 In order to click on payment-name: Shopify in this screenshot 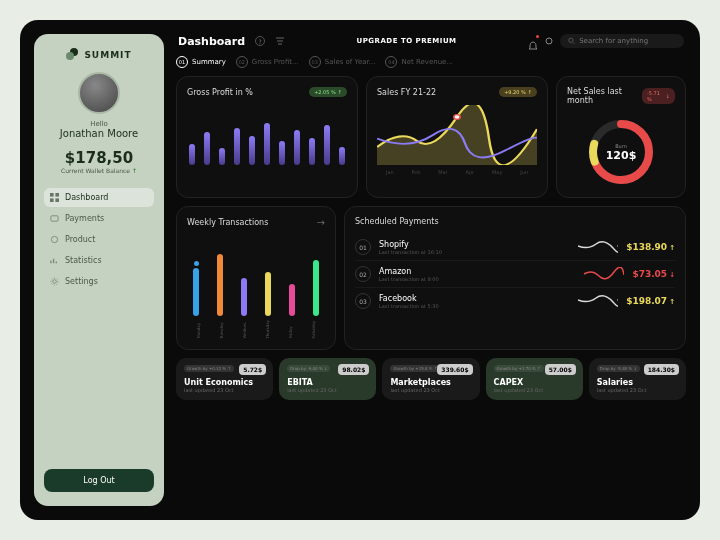, I will do `click(474, 244)`.